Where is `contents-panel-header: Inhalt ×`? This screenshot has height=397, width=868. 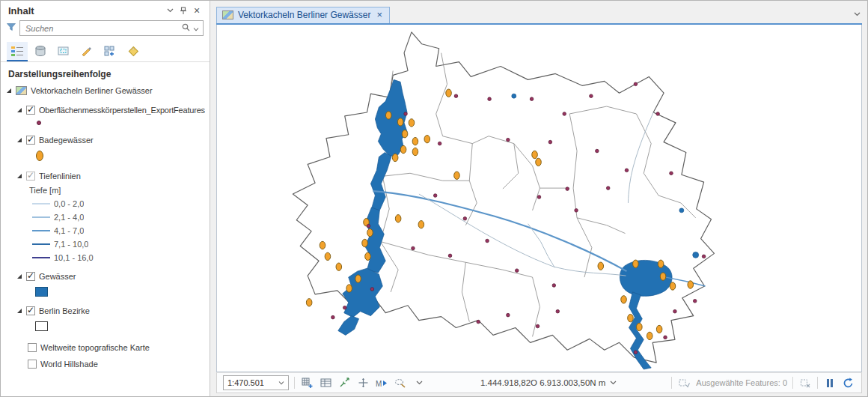 contents-panel-header: Inhalt × is located at coordinates (105, 10).